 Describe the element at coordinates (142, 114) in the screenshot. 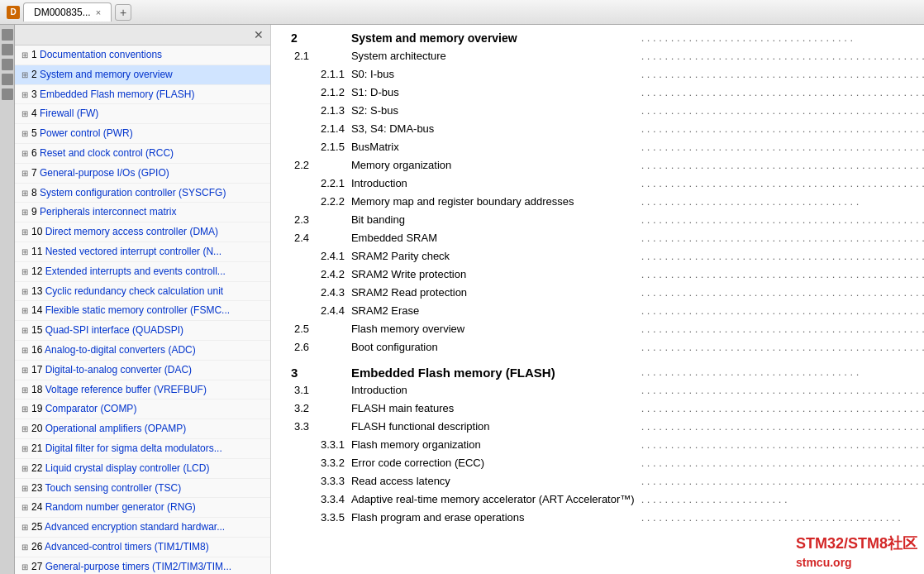

I see `toc-item: ⊞4 Firewall (FW)` at that location.